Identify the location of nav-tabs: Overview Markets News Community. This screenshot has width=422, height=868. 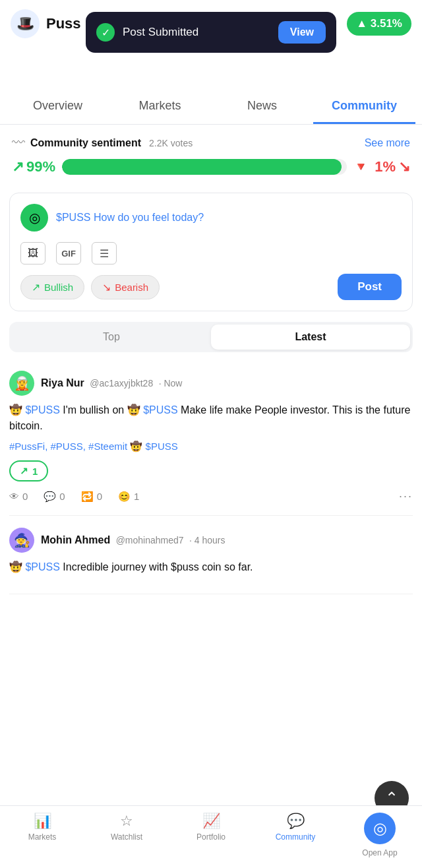
(211, 106).